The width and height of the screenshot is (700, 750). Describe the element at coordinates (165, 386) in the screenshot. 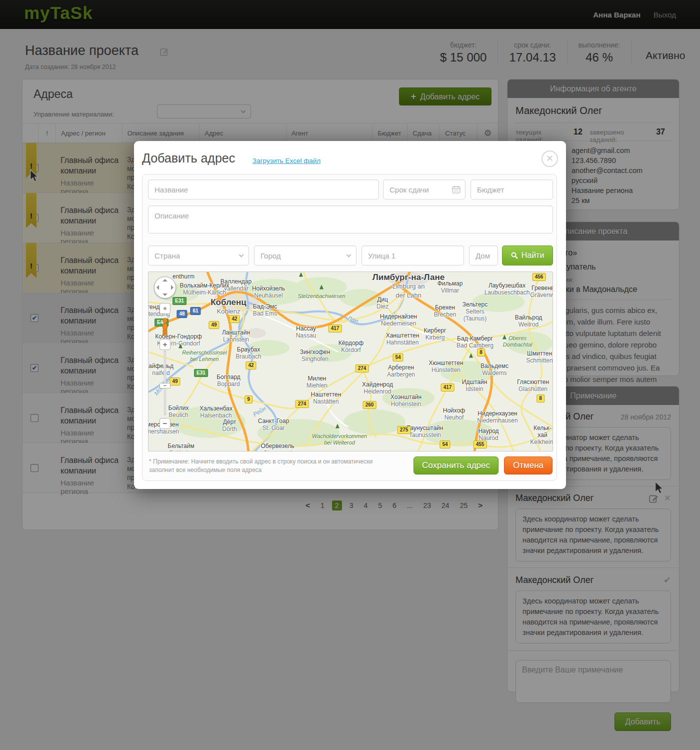

I see `map-zoom-handle: −` at that location.